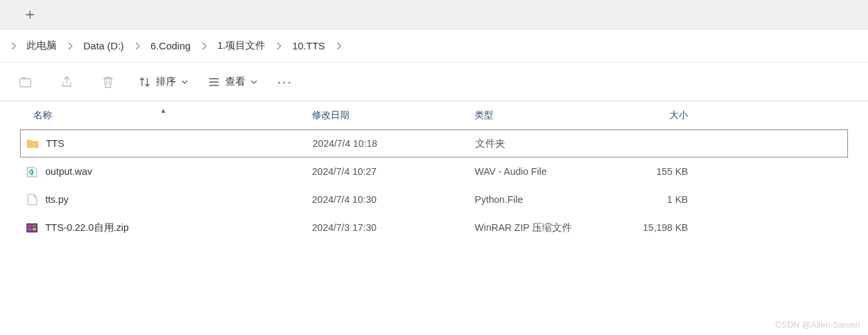  What do you see at coordinates (233, 81) in the screenshot?
I see `view-button: 查看` at bounding box center [233, 81].